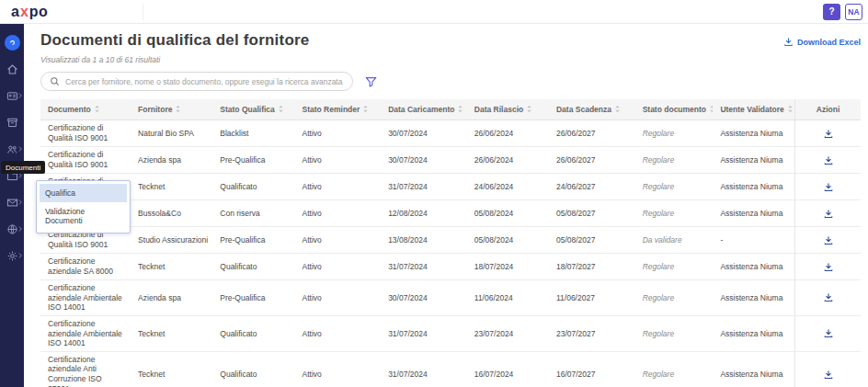 This screenshot has height=387, width=868. Describe the element at coordinates (86, 298) in the screenshot. I see `cell-documento: Certificazione aziendale Ambientale ISO …` at that location.